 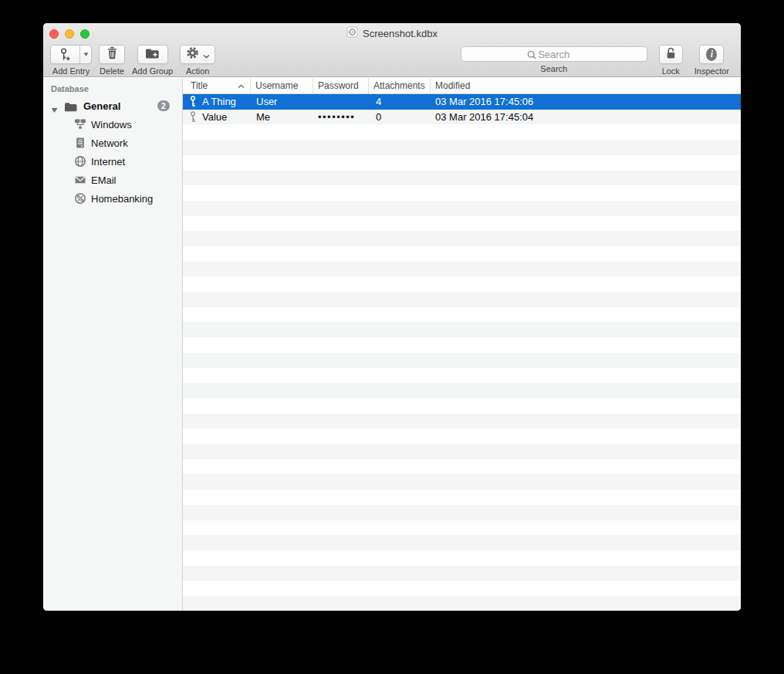 I want to click on delete-button, so click(x=112, y=54).